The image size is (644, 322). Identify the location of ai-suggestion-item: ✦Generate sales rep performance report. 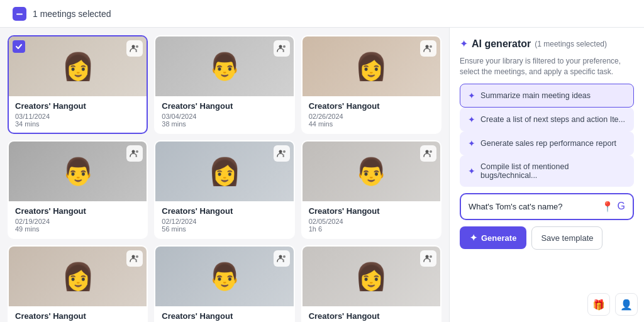
(547, 143).